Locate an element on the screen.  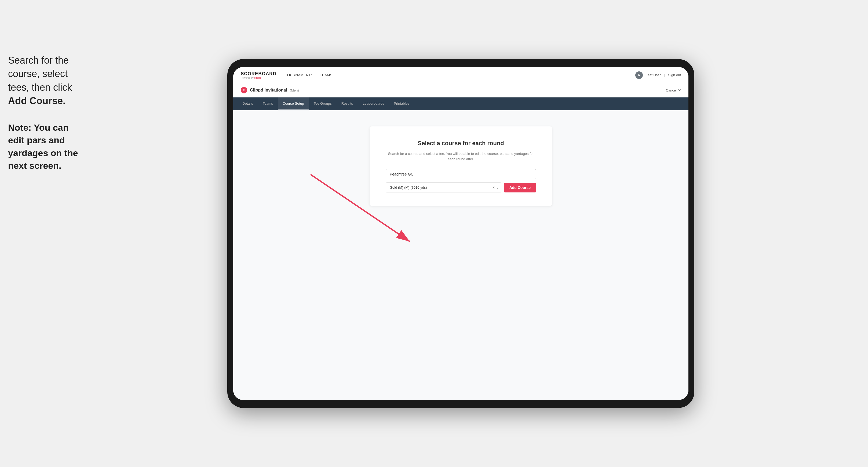
user-avatar: R is located at coordinates (639, 75).